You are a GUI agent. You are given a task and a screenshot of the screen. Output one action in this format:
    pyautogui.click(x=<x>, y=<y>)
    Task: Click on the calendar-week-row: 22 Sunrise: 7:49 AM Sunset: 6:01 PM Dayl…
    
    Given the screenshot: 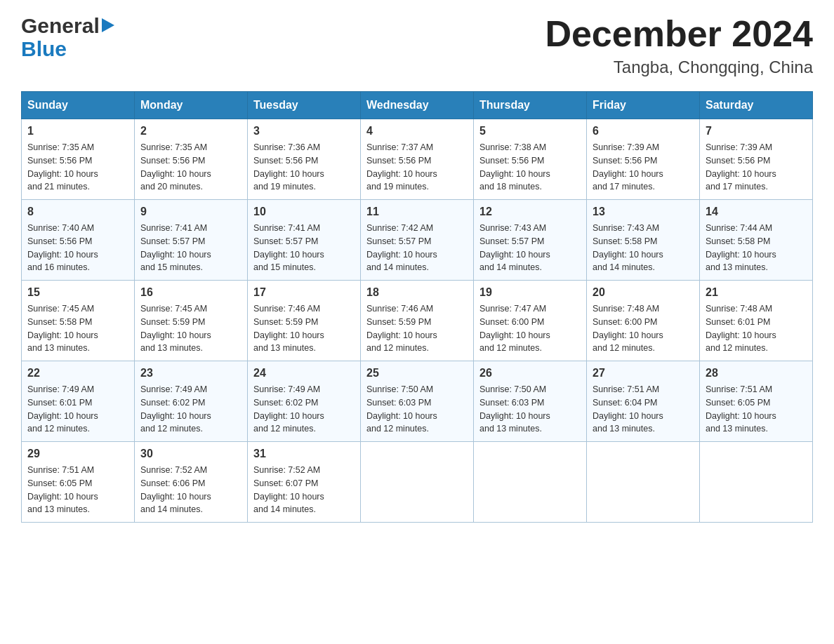 What is the action you would take?
    pyautogui.click(x=417, y=401)
    